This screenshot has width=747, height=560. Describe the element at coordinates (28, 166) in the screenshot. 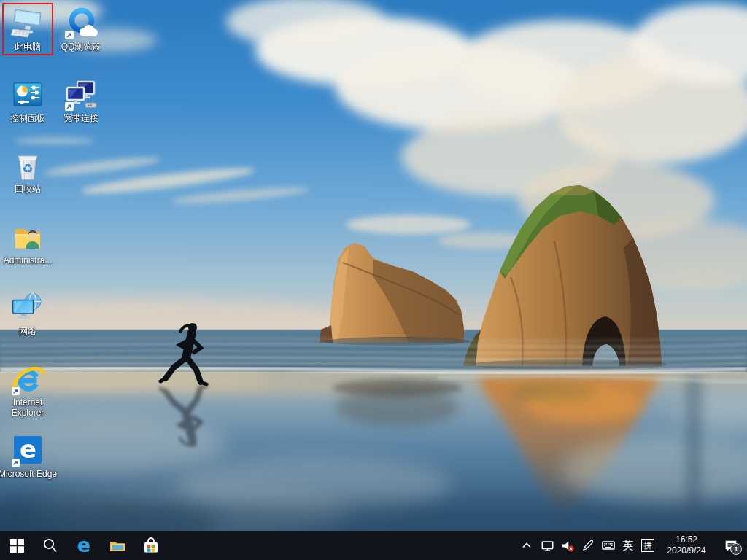

I see `recycle-bin-icon: ♻` at that location.